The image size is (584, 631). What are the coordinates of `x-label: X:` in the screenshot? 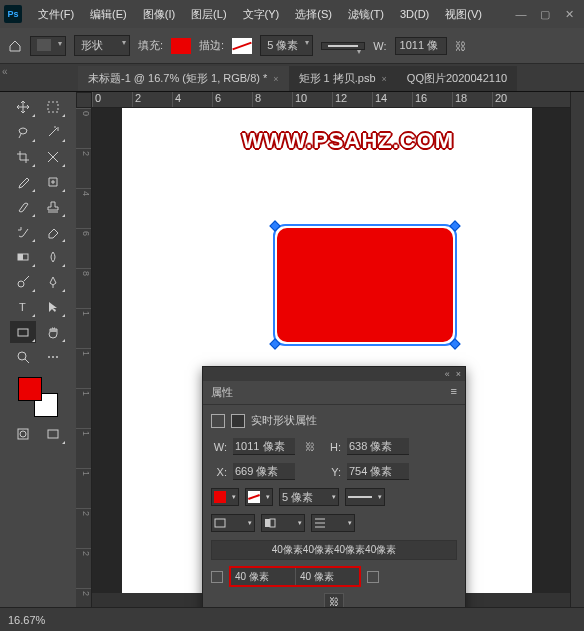 It's located at (219, 472).